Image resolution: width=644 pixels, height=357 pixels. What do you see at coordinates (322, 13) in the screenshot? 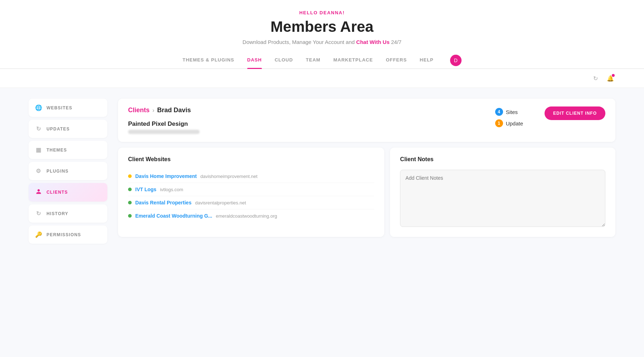
I see `hello-greeting: HELLO DEANNA!` at bounding box center [322, 13].